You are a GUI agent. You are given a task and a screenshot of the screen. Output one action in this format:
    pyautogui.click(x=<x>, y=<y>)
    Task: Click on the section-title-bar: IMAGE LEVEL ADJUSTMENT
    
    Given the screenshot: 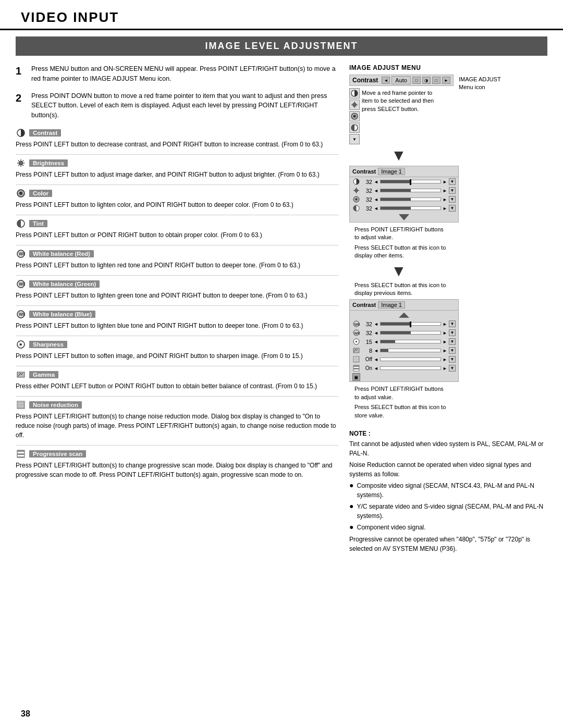 What is the action you would take?
    pyautogui.click(x=282, y=46)
    